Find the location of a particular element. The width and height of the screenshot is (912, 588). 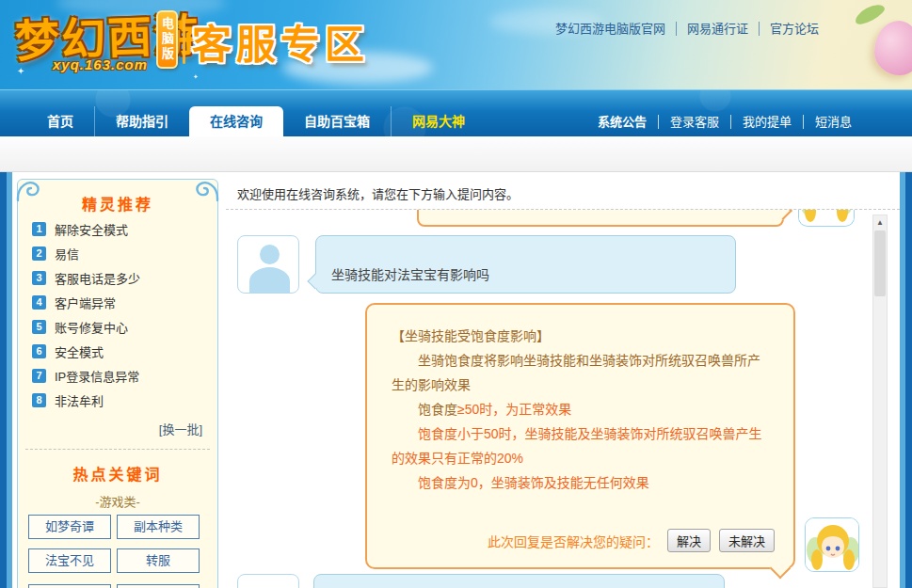

hot-keywords-title: 热点关键词 is located at coordinates (118, 473).